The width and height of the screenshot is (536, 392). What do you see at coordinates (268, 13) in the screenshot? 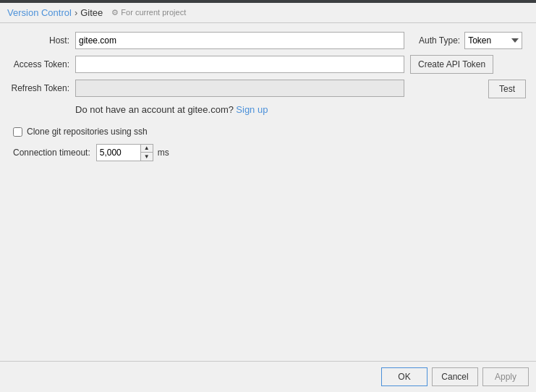
I see `header-bar: Version Control › Gitee ⚙ For current pr…` at bounding box center [268, 13].